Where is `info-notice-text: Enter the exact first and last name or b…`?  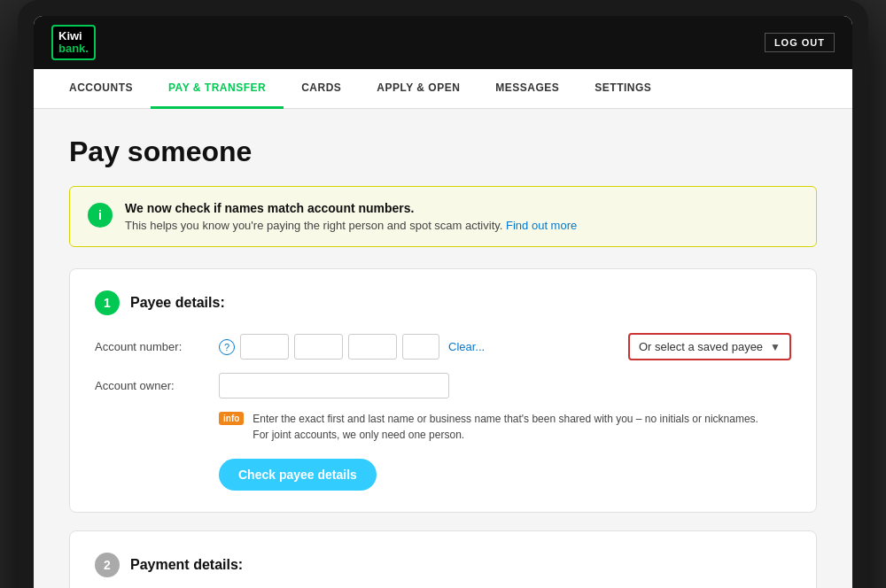 info-notice-text: Enter the exact first and last name or b… is located at coordinates (505, 427).